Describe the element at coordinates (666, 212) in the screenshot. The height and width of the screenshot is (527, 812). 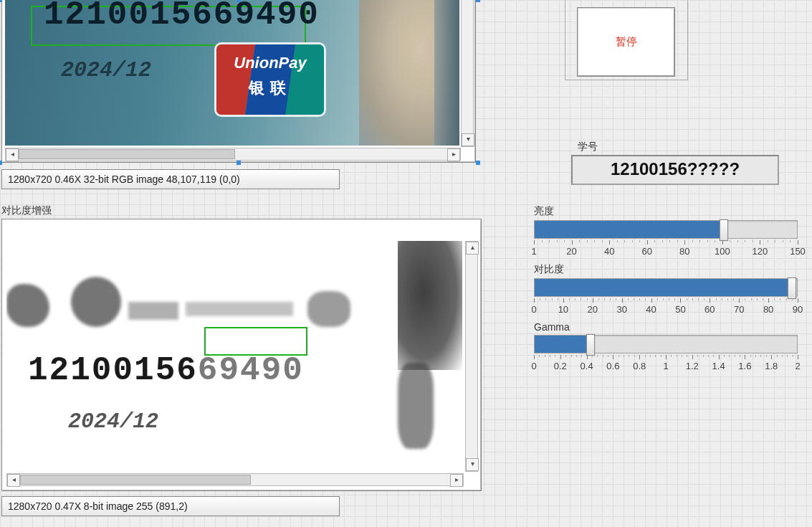
I see `brightness-label: 亮度` at that location.